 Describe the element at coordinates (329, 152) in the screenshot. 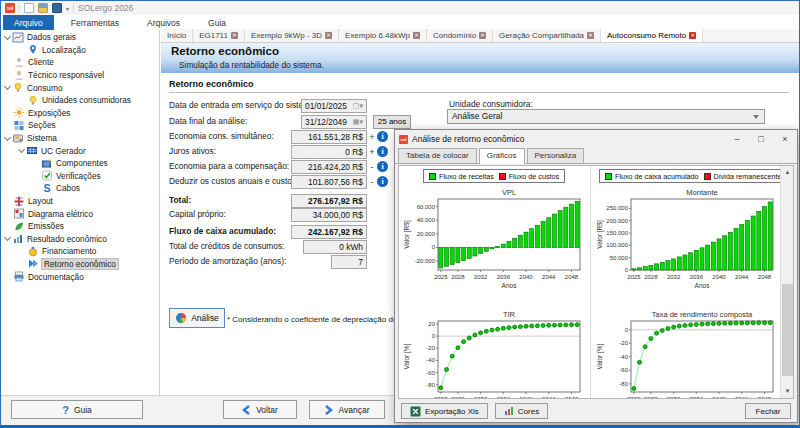

I see `field-value-juros-ativos: 0 R$` at that location.